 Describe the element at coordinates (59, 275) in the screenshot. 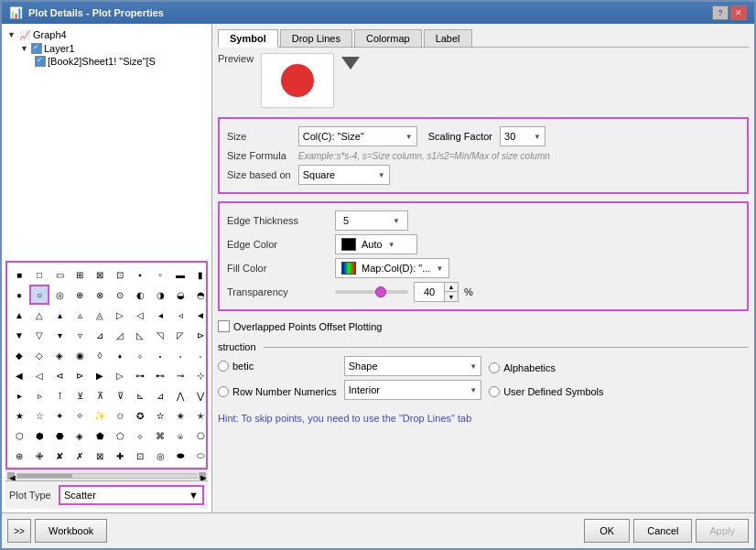

I see `symbol-cell: ▭` at that location.